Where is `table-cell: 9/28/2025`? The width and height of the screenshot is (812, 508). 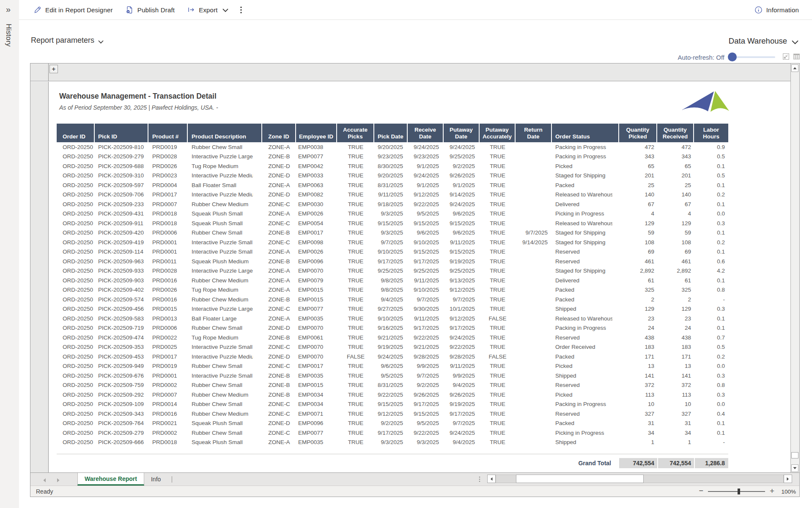
table-cell: 9/28/2025 is located at coordinates (462, 356).